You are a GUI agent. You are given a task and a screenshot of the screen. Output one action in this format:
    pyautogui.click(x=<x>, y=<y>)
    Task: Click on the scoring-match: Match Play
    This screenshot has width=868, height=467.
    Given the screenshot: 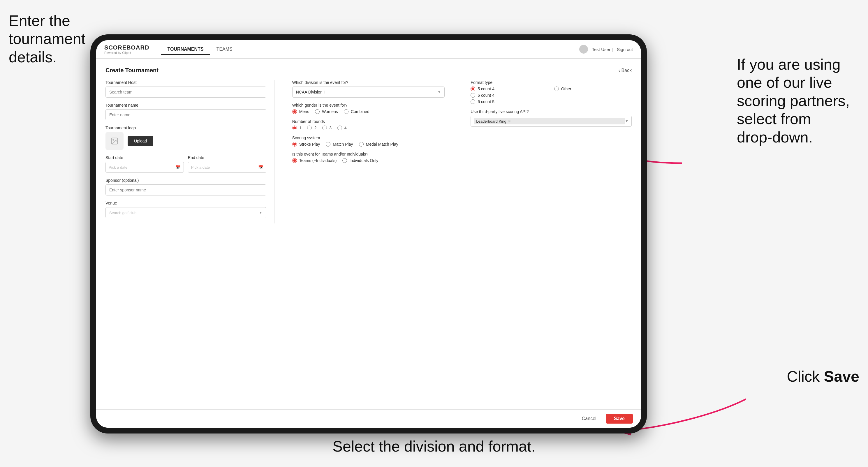 What is the action you would take?
    pyautogui.click(x=339, y=144)
    